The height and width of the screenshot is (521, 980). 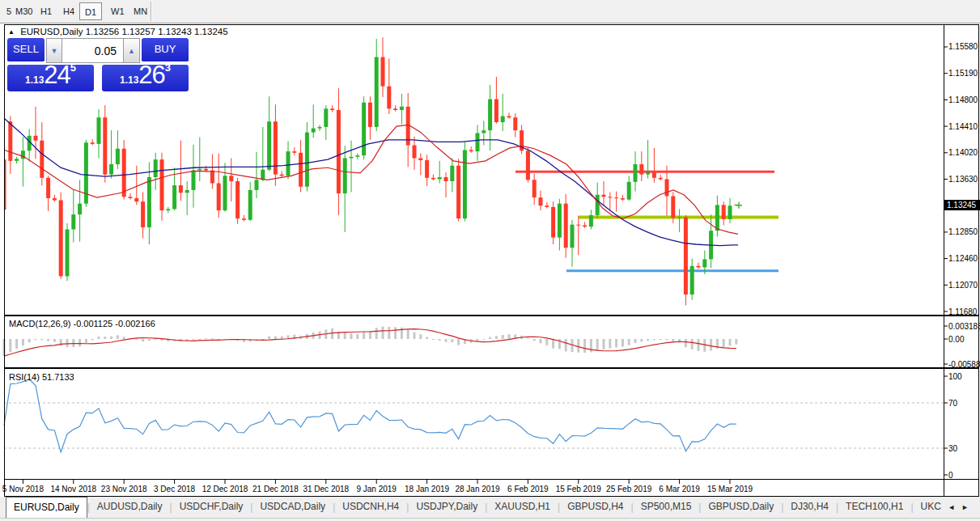 What do you see at coordinates (146, 78) in the screenshot?
I see `buy-price-button: 1.13263` at bounding box center [146, 78].